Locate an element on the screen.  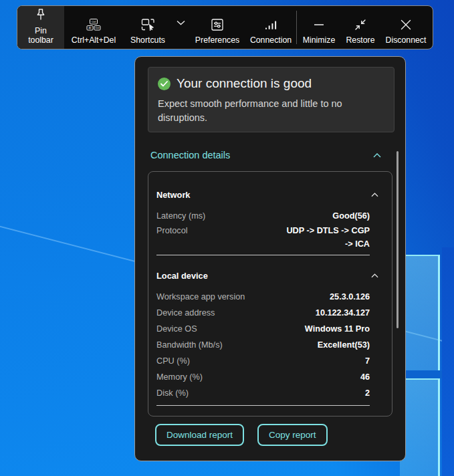
pin-toolbar-label: Pintoolbar is located at coordinates (41, 35).